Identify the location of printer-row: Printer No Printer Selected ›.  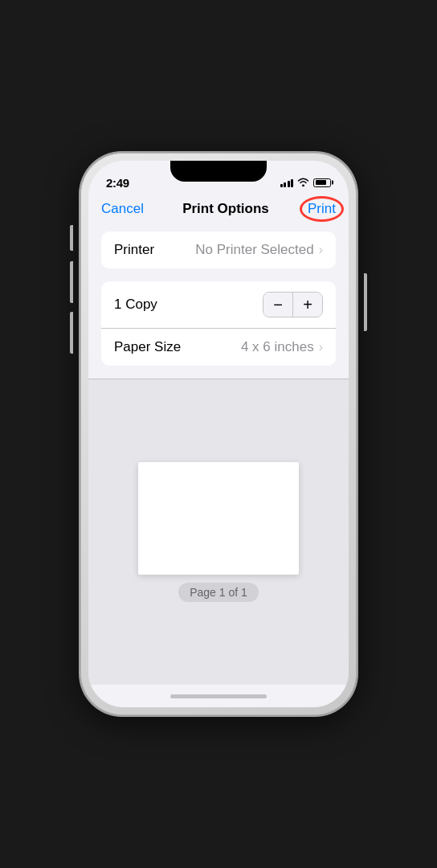
(218, 250).